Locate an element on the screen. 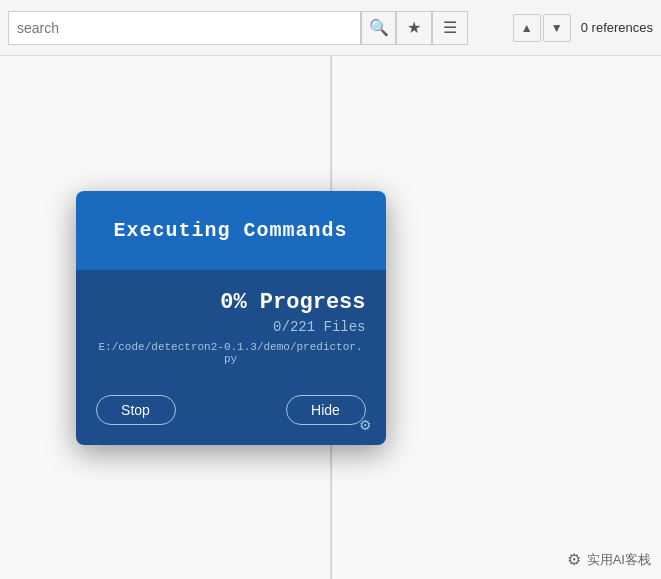  dialog-body: 0% Progress 0/221 Files E:/code/detectro… is located at coordinates (231, 332).